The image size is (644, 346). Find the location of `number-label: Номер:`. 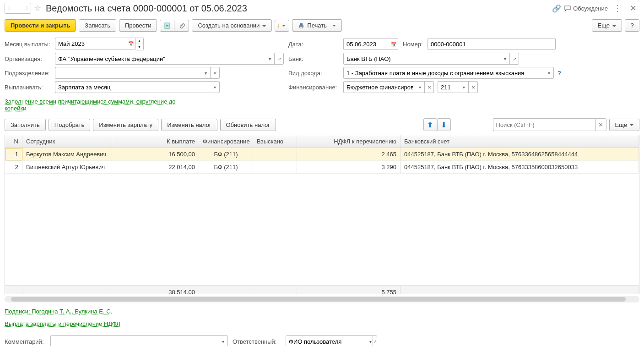

number-label: Номер: is located at coordinates (414, 44).